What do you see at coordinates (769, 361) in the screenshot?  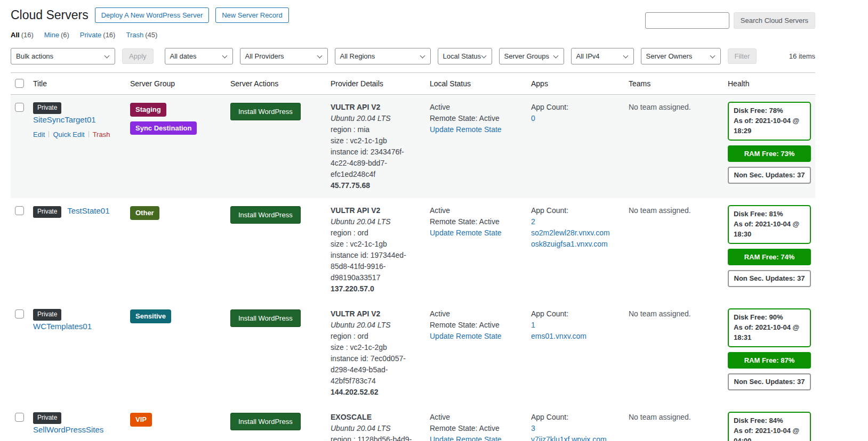 I see `ram-free-box: RAM Free: 87%` at bounding box center [769, 361].